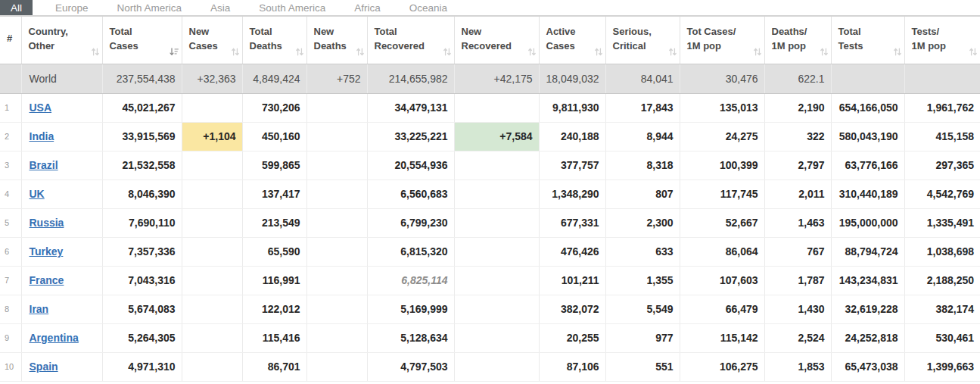 This screenshot has height=384, width=980. I want to click on serious_critical-cell: 8,318, so click(642, 165).